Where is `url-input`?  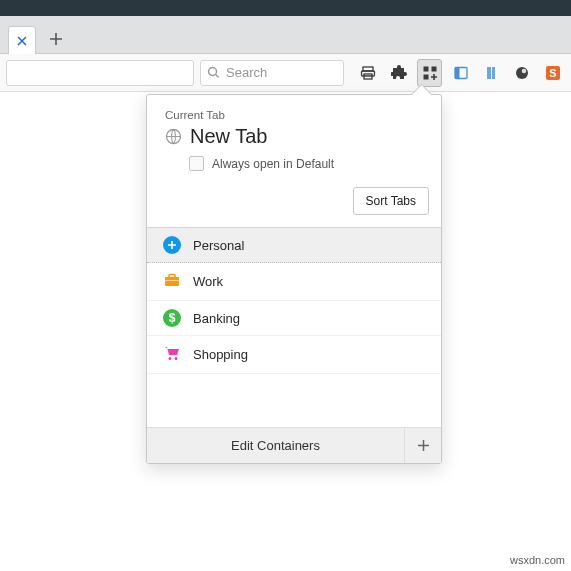 url-input is located at coordinates (100, 73).